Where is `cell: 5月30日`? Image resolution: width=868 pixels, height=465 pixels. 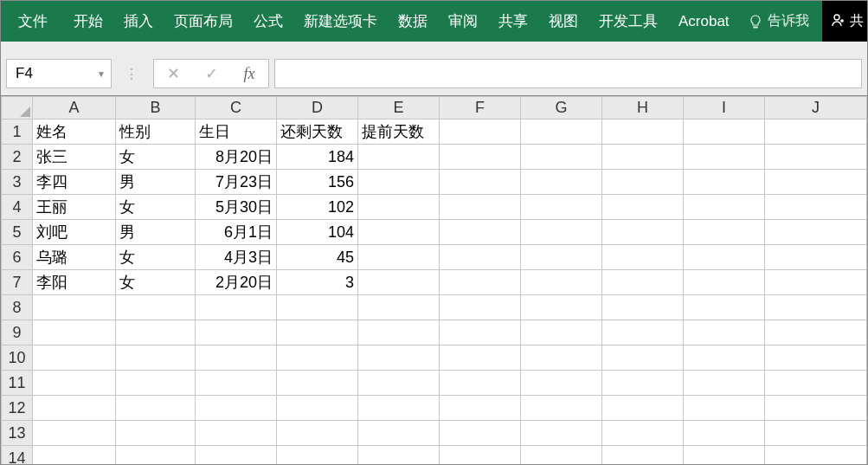
cell: 5月30日 is located at coordinates (236, 208).